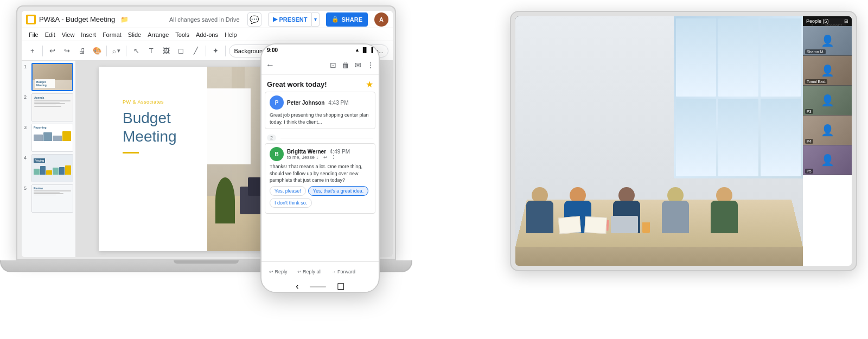 The image size is (868, 339). What do you see at coordinates (278, 272) in the screenshot?
I see `reply-button: ↩ Reply` at bounding box center [278, 272].